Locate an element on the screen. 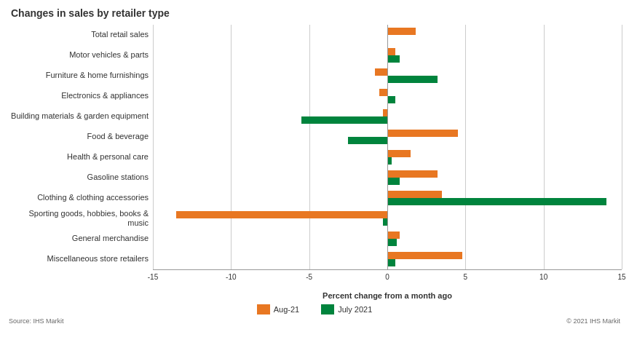 The image size is (629, 364). legend-july: July 2021 is located at coordinates (347, 309).